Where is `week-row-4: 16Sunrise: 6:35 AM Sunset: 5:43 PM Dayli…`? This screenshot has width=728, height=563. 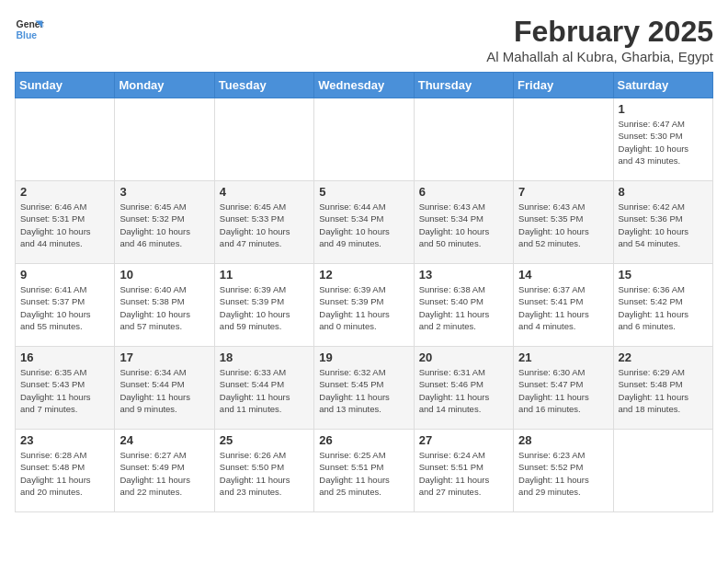
week-row-4: 16Sunrise: 6:35 AM Sunset: 5:43 PM Dayli… is located at coordinates (364, 388).